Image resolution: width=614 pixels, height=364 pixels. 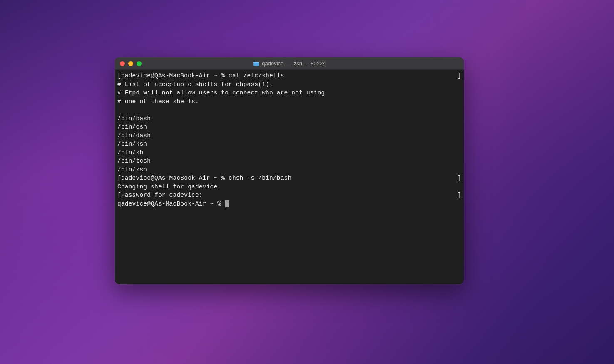 I want to click on terminal-line: # List of acceptable shells for chpass(1…, so click(x=289, y=85).